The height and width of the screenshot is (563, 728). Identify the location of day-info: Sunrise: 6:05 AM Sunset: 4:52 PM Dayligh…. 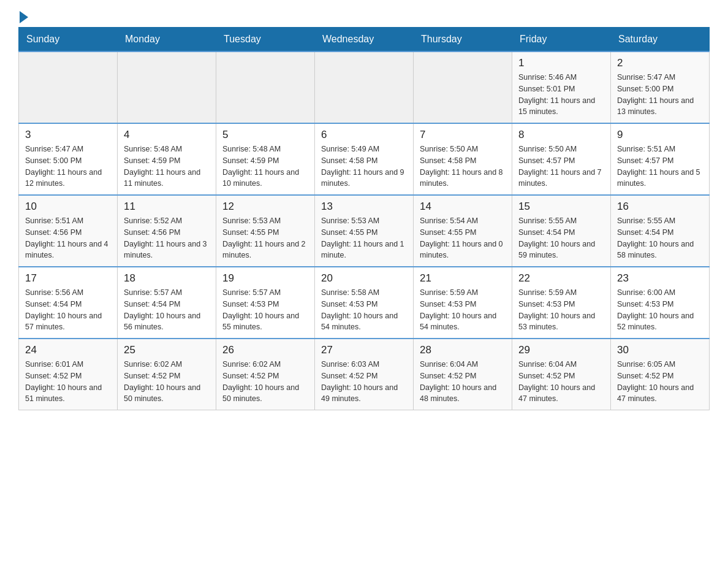
(660, 381).